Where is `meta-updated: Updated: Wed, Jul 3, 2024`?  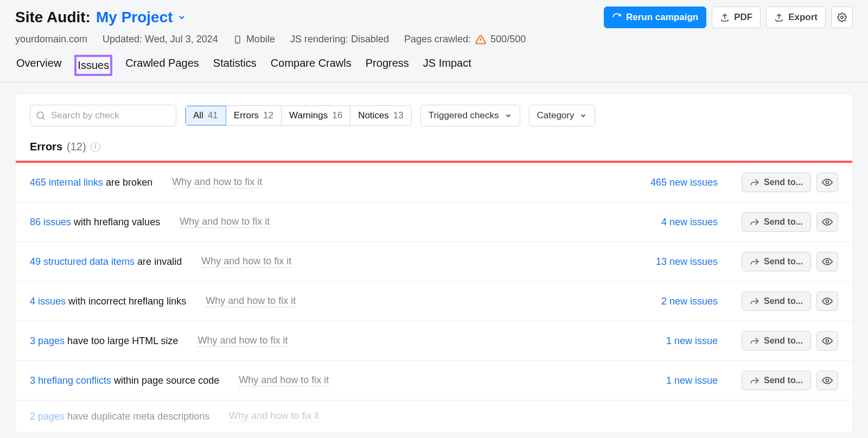 meta-updated: Updated: Wed, Jul 3, 2024 is located at coordinates (161, 39).